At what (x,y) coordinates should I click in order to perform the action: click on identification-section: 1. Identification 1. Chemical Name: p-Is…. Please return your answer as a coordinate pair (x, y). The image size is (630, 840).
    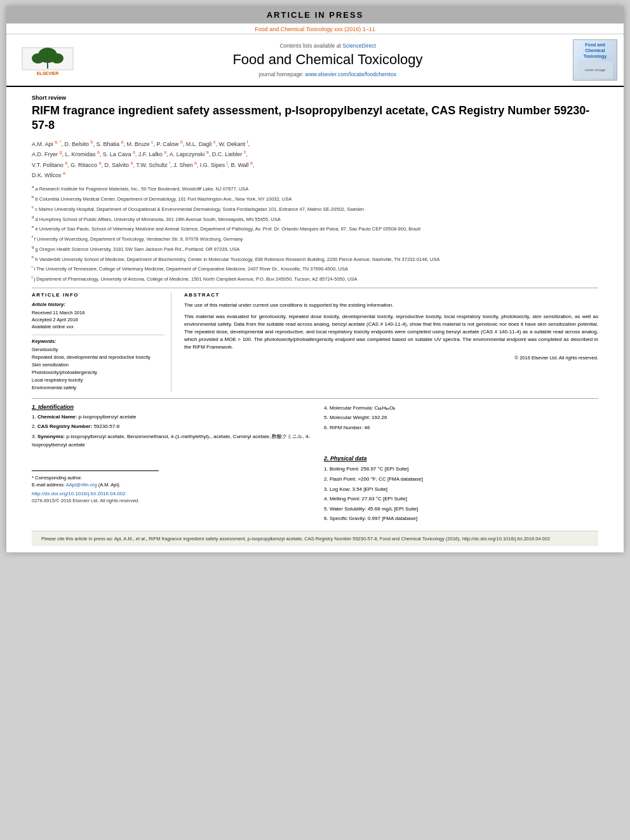
    Looking at the image, I should click on (171, 464).